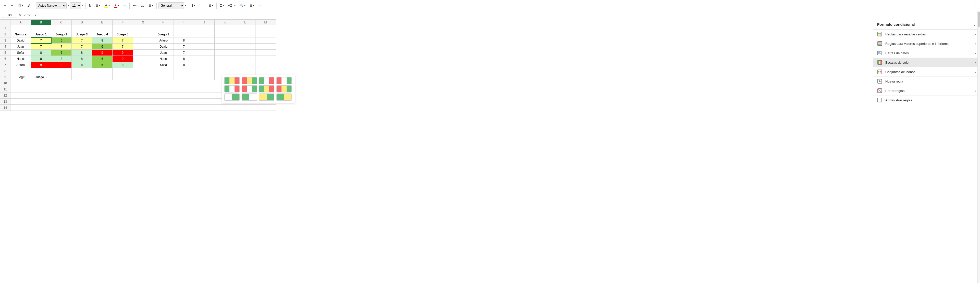 The image size is (980, 283). I want to click on cell-D9, so click(82, 77).